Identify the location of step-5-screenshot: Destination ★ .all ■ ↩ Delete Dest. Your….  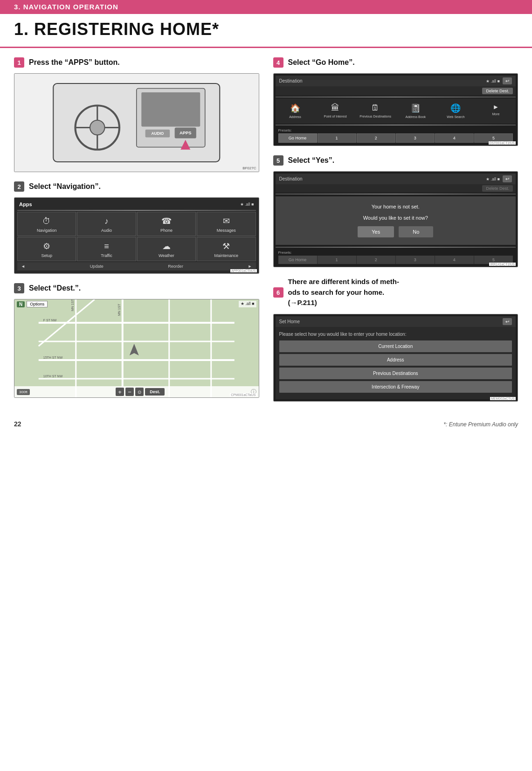
(396, 219).